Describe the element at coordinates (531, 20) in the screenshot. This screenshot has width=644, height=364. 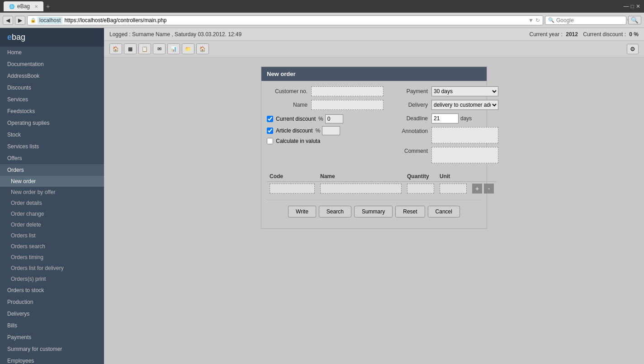
I see `dropdown-arrow: ▼` at that location.